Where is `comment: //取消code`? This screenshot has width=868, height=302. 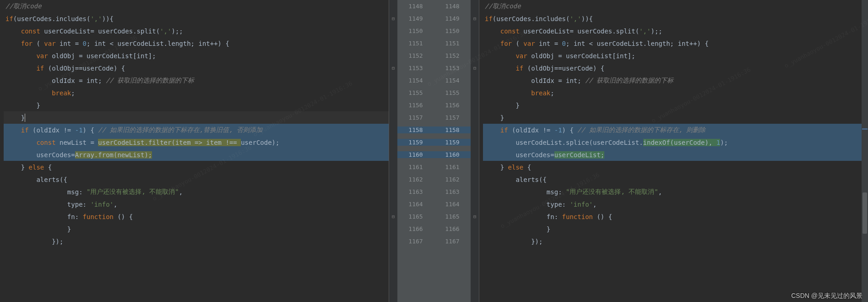
comment: //取消code is located at coordinates (24, 6).